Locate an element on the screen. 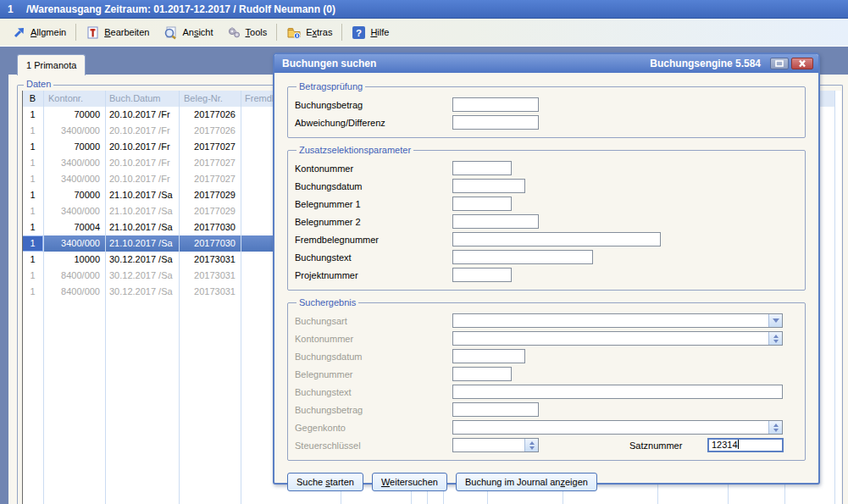 The height and width of the screenshot is (504, 848). group-betragspruefung: Betragsprüfung Buchungsbetrag Abweichung… is located at coordinates (546, 110).